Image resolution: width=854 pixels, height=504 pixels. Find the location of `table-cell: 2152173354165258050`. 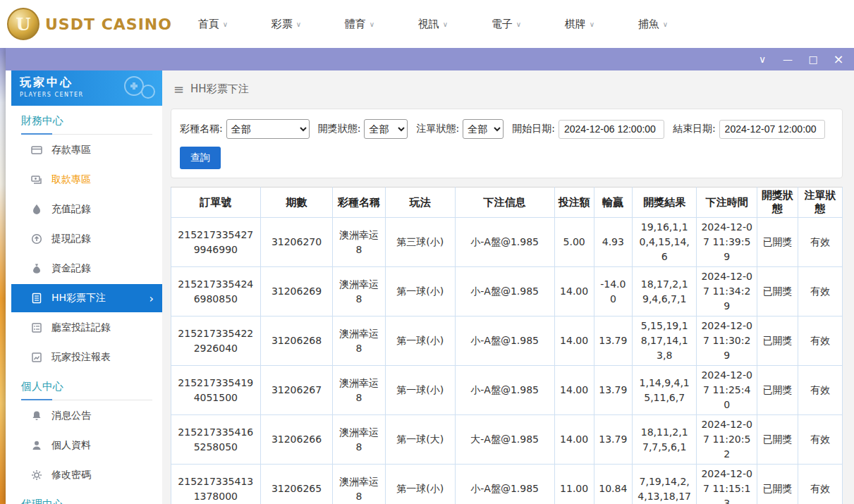

table-cell: 2152173354165258050 is located at coordinates (216, 440).